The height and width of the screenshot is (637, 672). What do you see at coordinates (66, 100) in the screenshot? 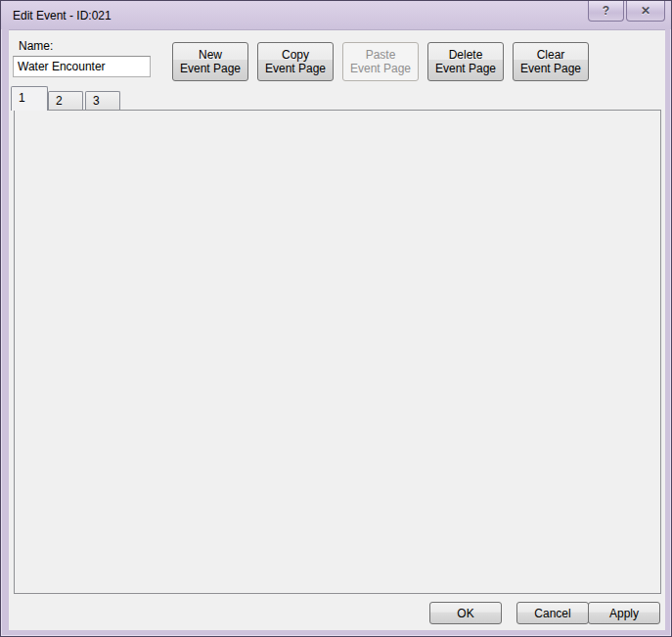
I see `tab-page-2: 2` at bounding box center [66, 100].